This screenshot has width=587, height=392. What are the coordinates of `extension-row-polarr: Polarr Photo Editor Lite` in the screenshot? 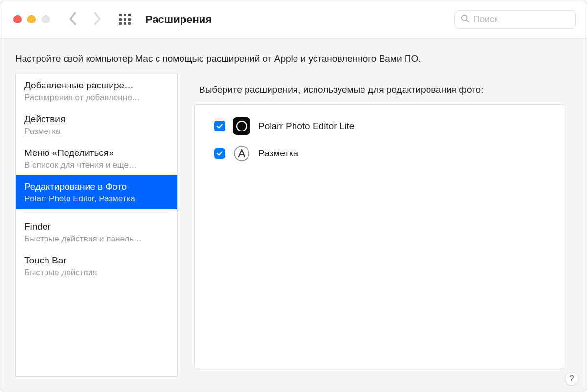 It's located at (379, 127).